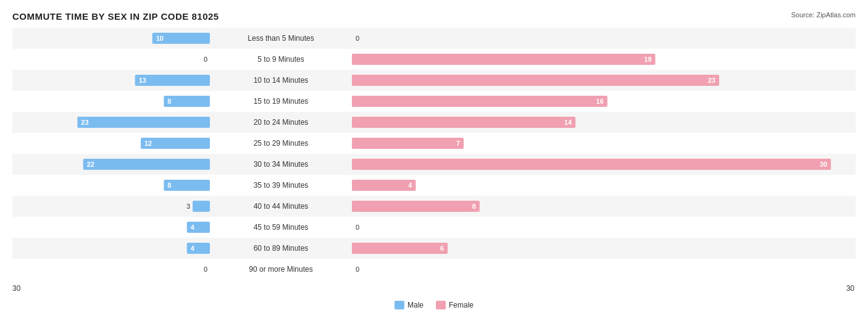 The height and width of the screenshot is (323, 868). What do you see at coordinates (282, 164) in the screenshot?
I see `svg-text: 30 to 34 Minutes` at bounding box center [282, 164].